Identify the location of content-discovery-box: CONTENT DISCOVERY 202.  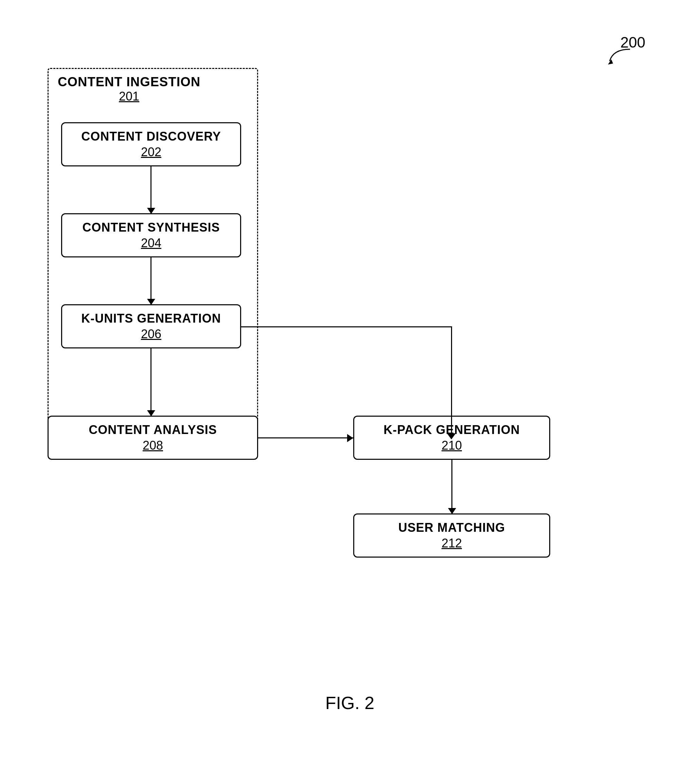
(151, 145).